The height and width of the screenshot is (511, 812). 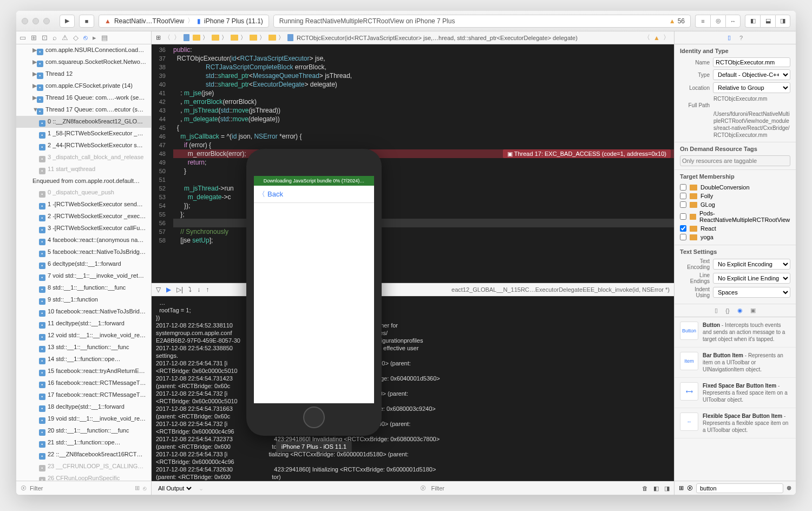 What do you see at coordinates (83, 300) in the screenshot?
I see `debug-nav-item: ▪9 std::__1::function` at bounding box center [83, 300].